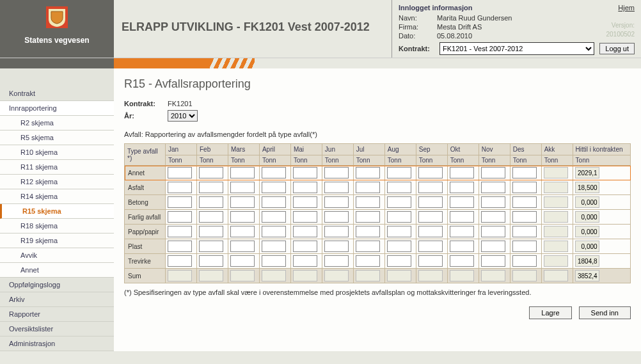 This screenshot has width=641, height=364. I want to click on sidebar-item-r5-skjema: R5 skjema, so click(57, 138).